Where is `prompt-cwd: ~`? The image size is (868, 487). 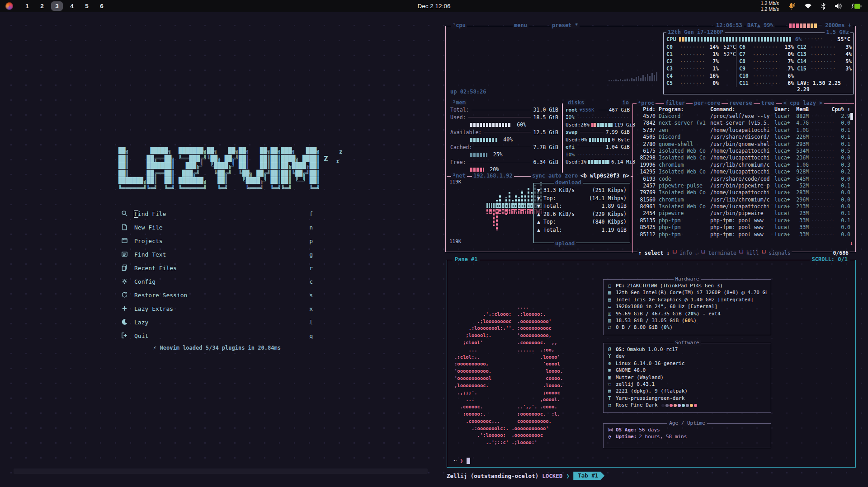 prompt-cwd: ~ is located at coordinates (455, 461).